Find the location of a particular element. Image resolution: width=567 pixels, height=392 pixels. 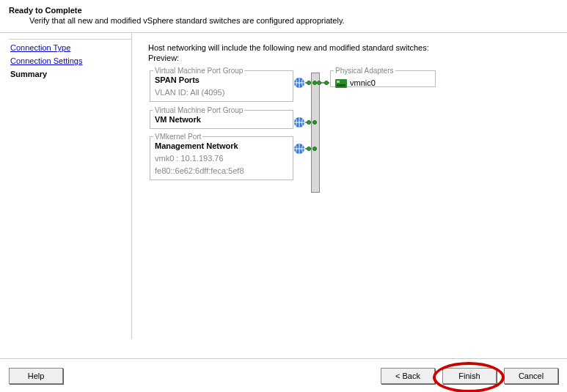

step-summary: Summary is located at coordinates (70, 74).